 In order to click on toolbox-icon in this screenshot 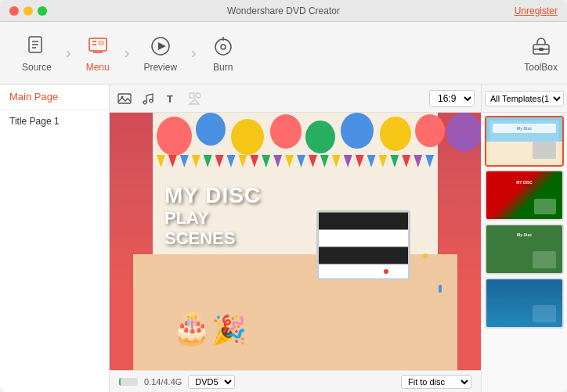, I will do `click(541, 46)`.